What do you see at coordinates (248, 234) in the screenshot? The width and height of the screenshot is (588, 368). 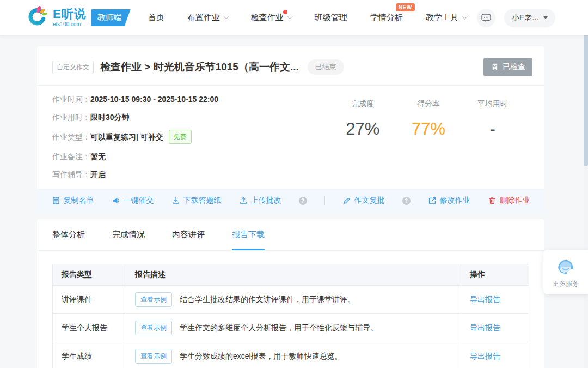 I see `tab-report-download: 报告下载` at bounding box center [248, 234].